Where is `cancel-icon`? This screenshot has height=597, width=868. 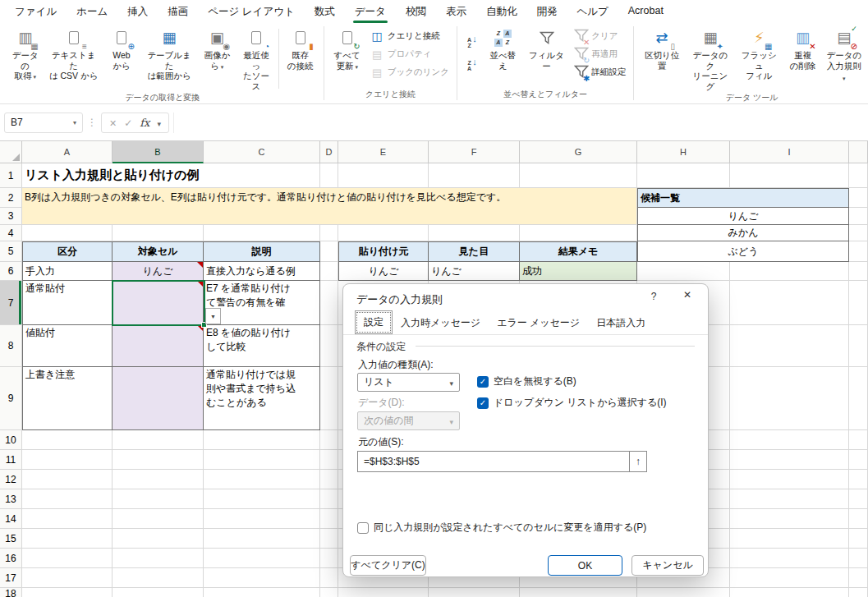
cancel-icon is located at coordinates (113, 122).